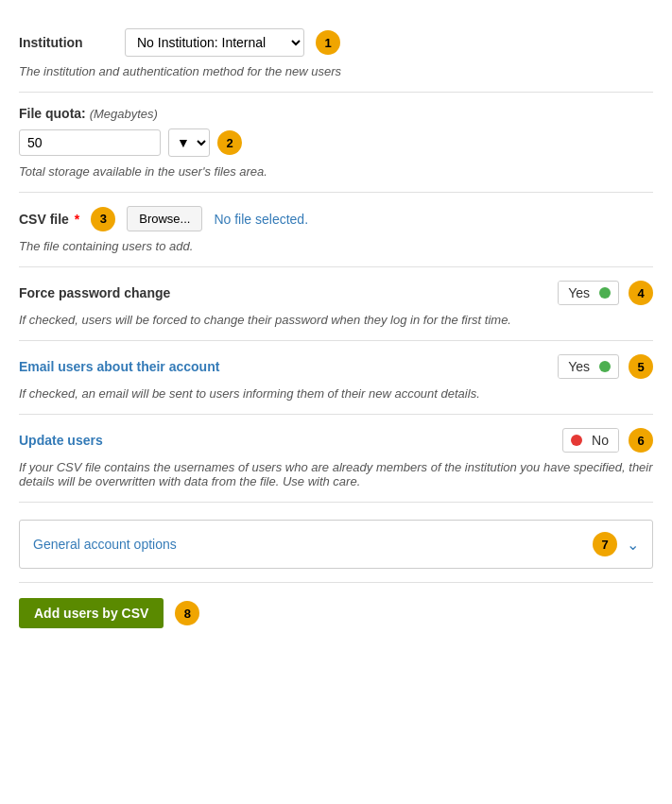 The image size is (672, 804). What do you see at coordinates (328, 43) in the screenshot?
I see `institution-badge: 1` at bounding box center [328, 43].